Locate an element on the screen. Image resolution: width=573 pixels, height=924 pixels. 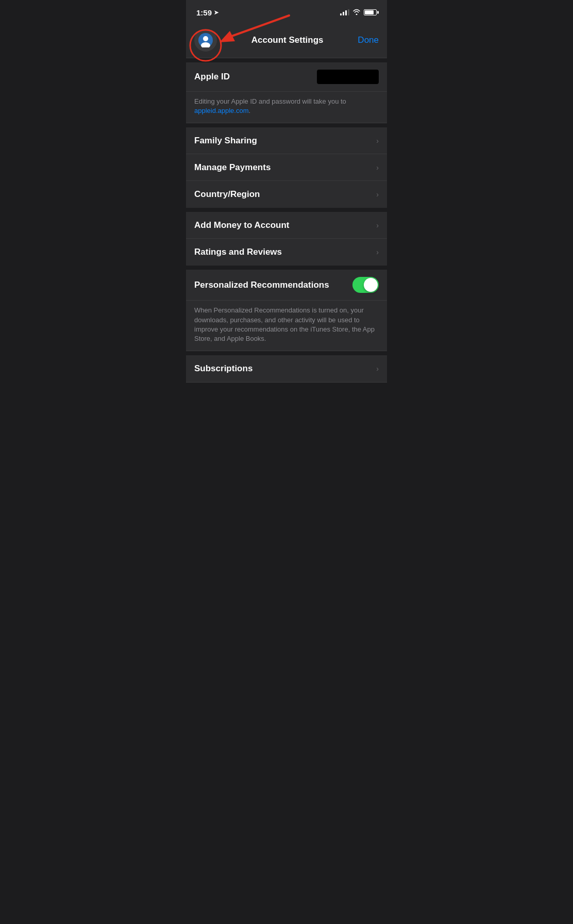
section-2: Add Money to Account › Ratings and Revie… is located at coordinates (286, 239).